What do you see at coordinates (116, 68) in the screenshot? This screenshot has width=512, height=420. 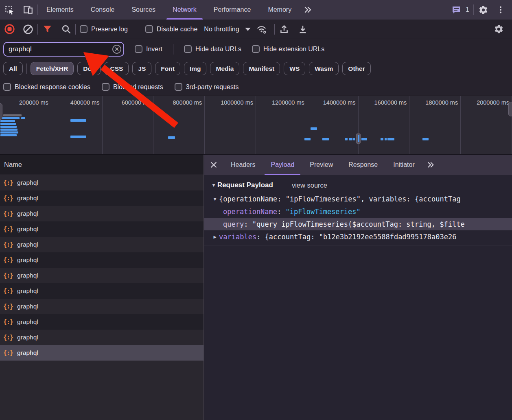 I see `chip-css: CSS` at bounding box center [116, 68].